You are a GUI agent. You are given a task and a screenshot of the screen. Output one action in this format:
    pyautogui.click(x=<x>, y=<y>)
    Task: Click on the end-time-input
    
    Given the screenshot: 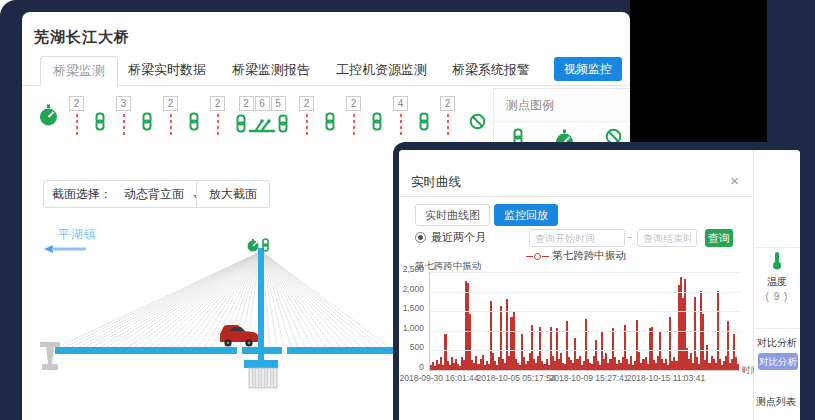 What is the action you would take?
    pyautogui.click(x=667, y=238)
    